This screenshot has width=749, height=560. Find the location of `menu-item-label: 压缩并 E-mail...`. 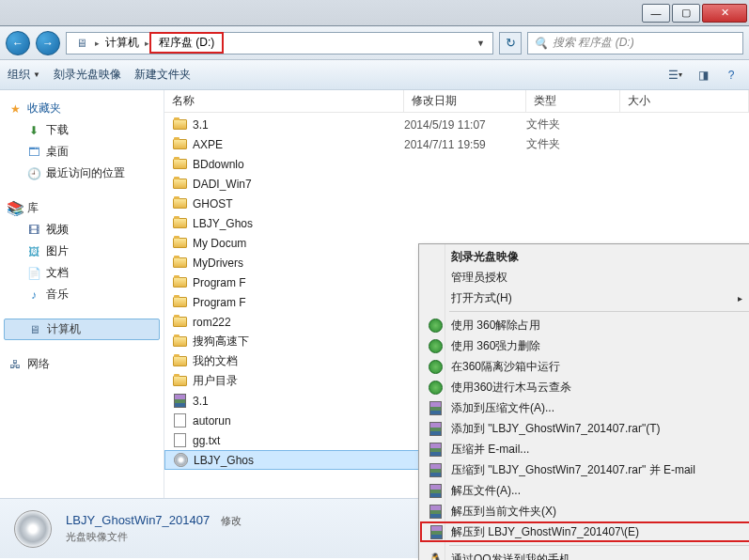

menu-item-label: 压缩并 E-mail... is located at coordinates (491, 449).